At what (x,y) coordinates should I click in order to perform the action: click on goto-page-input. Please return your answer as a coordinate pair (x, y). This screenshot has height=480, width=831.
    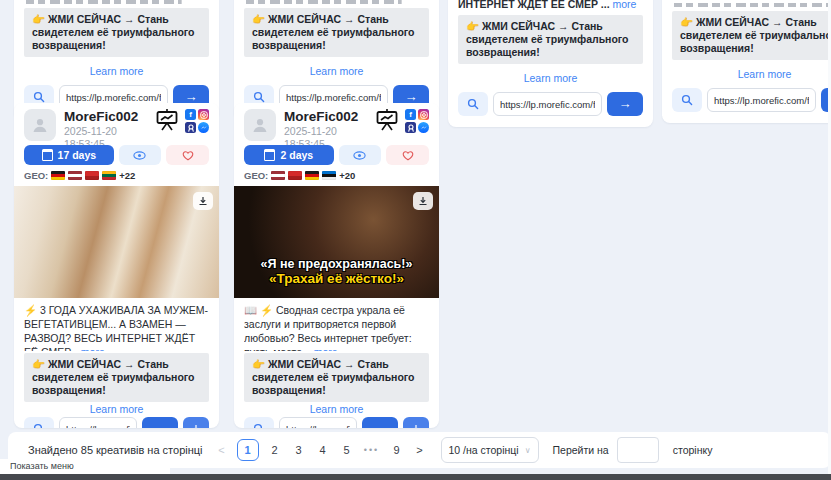
    Looking at the image, I should click on (638, 450).